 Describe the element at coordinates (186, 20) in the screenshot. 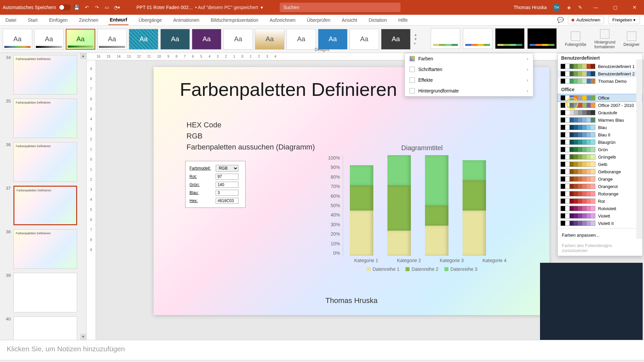

I see `tab-animationen: Animationen` at that location.